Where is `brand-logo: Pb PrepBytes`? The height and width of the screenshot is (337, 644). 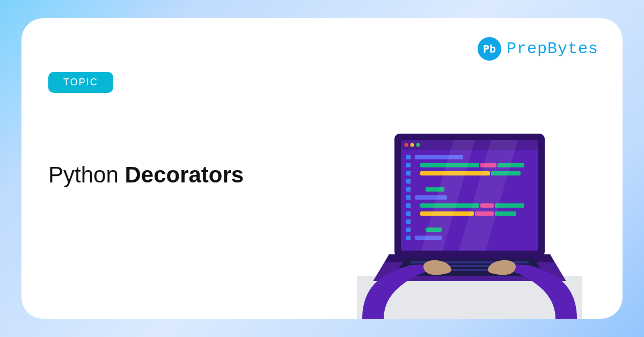 brand-logo: Pb PrepBytes is located at coordinates (538, 49).